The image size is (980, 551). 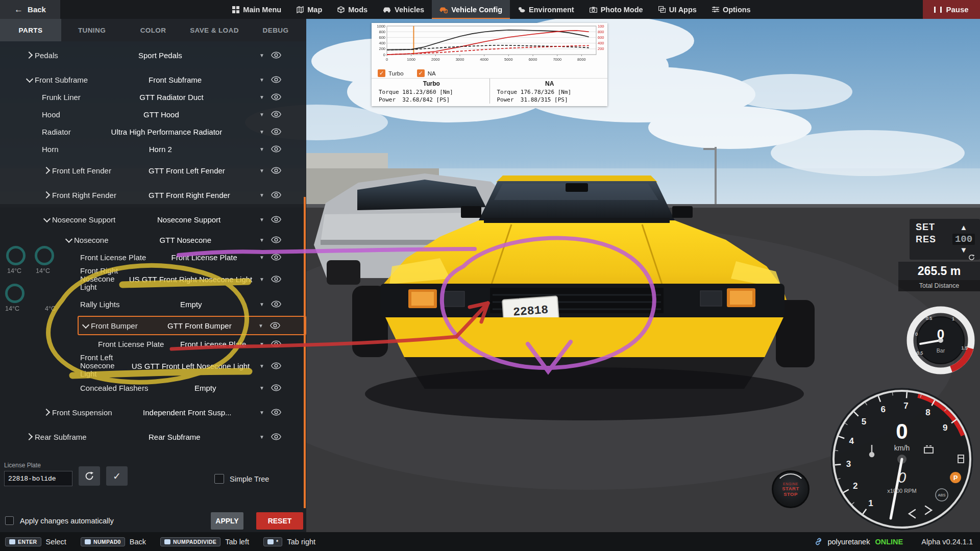 What do you see at coordinates (617, 9) in the screenshot?
I see `menu-photo-mode: Photo Mode` at bounding box center [617, 9].